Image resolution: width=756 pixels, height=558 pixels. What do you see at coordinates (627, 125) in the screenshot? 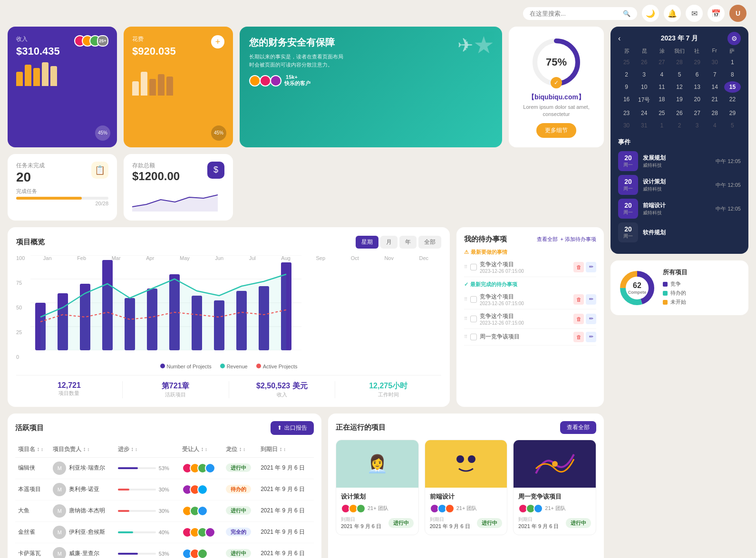
I see `cal-cell-35: 30` at bounding box center [627, 125].